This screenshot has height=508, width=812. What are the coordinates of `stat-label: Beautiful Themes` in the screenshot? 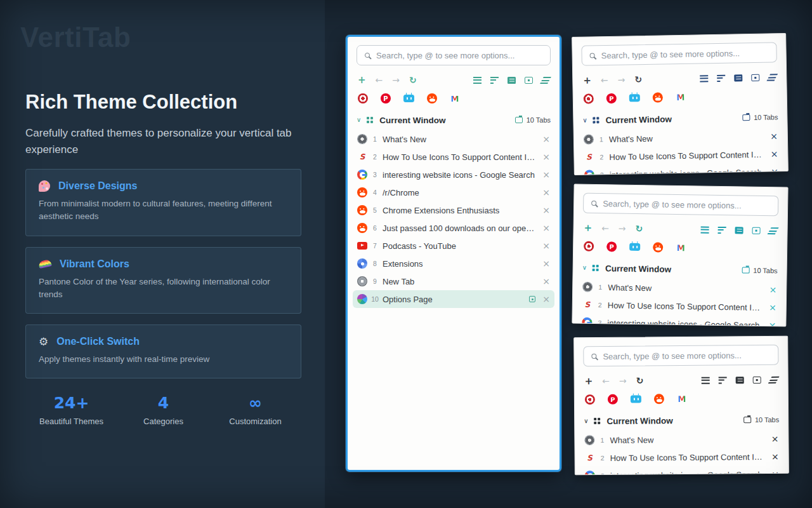 It's located at (71, 422).